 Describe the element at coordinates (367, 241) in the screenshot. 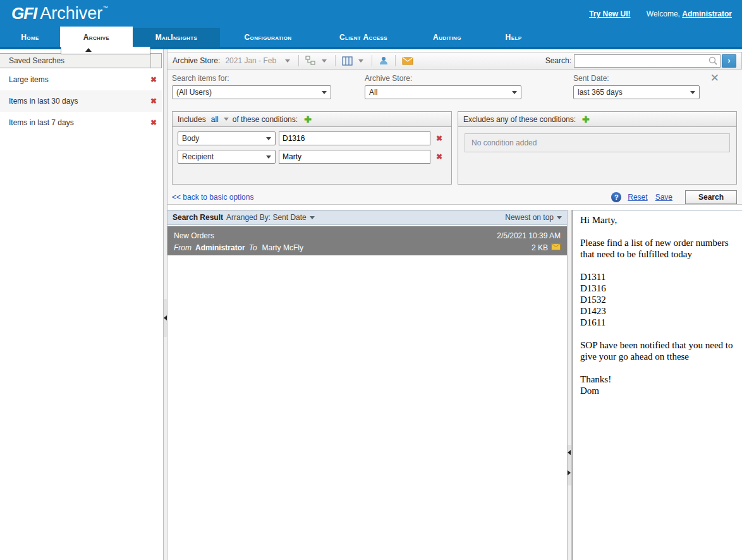

I see `result-item-selected: New Orders 2/5/2021 10:39 AM From Admini…` at that location.